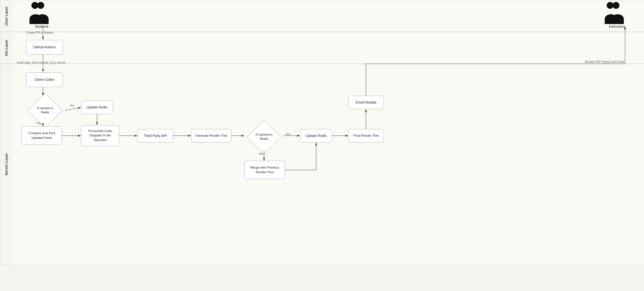 This screenshot has height=291, width=644. I want to click on clone-codes-box: Clone Codes, so click(44, 80).